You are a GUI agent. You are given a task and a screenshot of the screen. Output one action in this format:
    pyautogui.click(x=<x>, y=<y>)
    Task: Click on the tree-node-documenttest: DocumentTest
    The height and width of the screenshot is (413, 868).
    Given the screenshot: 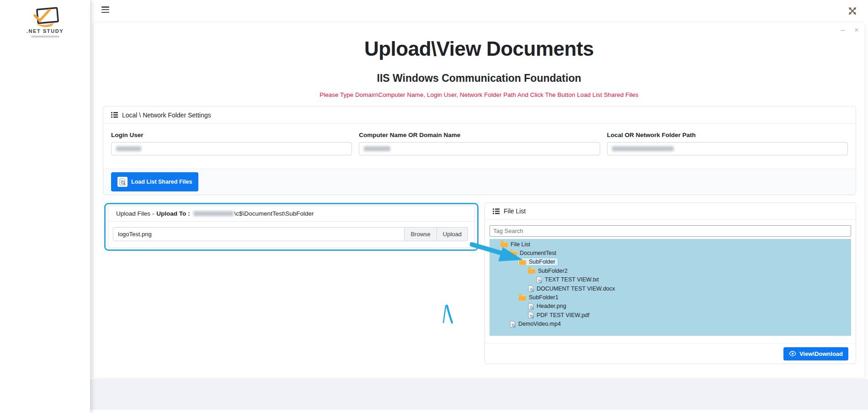 What is the action you would take?
    pyautogui.click(x=534, y=253)
    